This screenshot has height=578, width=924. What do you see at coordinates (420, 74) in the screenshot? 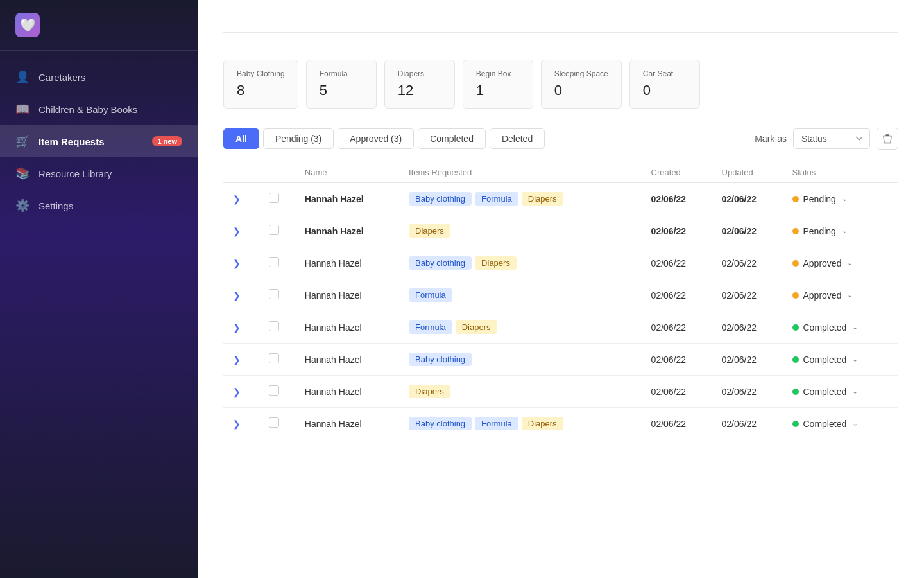
I see `card-label: Diapers` at bounding box center [420, 74].